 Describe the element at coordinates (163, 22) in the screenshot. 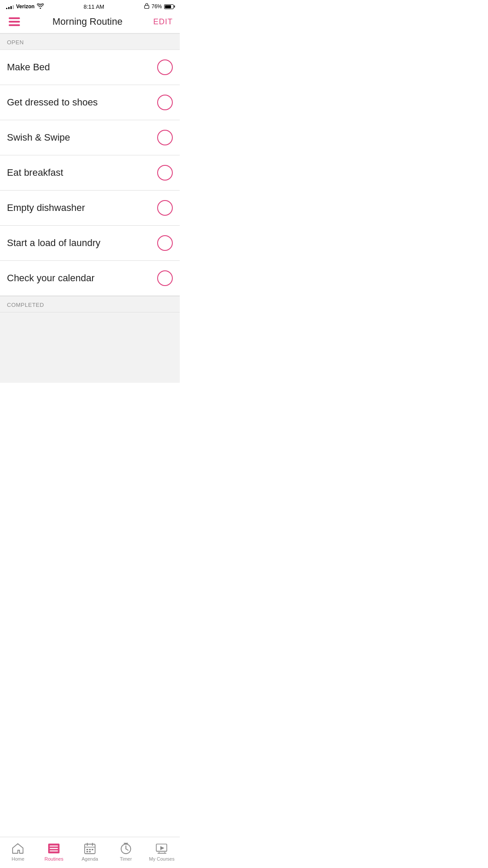

I see `edit-button: EDIT` at that location.